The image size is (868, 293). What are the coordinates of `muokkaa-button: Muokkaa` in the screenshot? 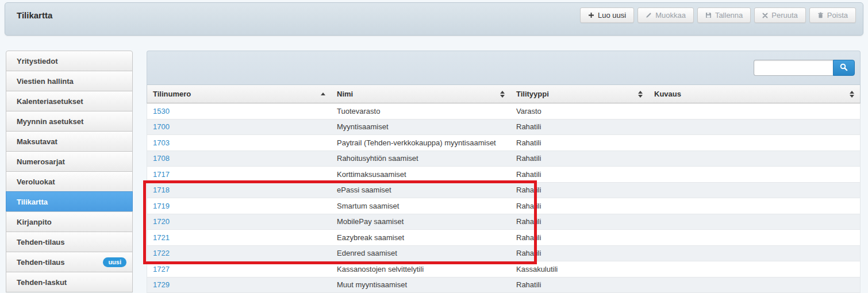 It's located at (666, 15).